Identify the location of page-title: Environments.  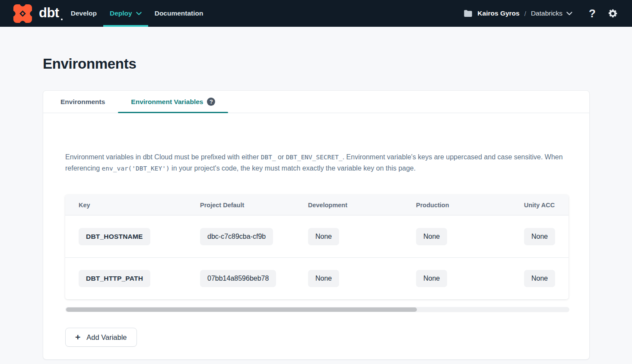
(316, 49).